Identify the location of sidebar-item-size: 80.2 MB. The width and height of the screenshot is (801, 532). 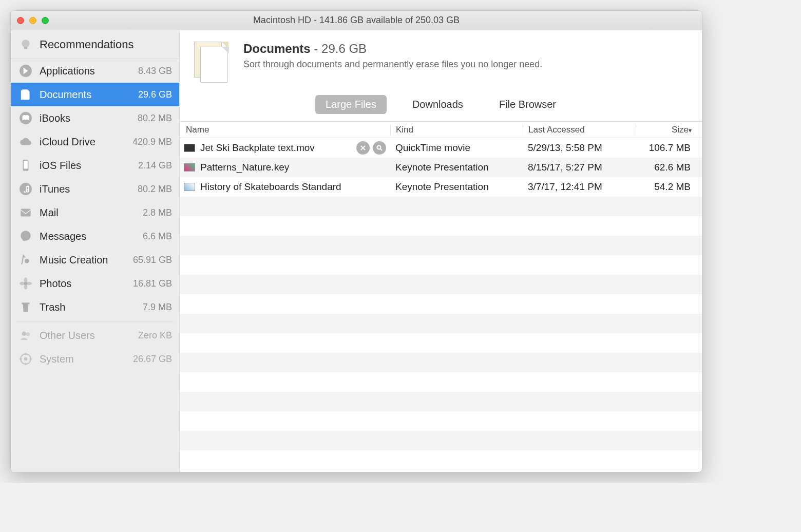
(155, 118).